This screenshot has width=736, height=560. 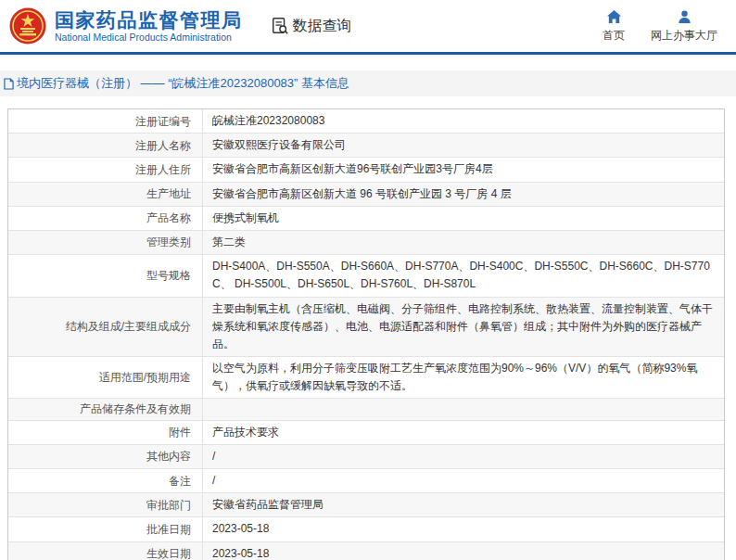 I want to click on row-intended-use: 适用范围/预期用途 以空气为原料，利用分子筛变压吸附工艺生产氧浓度范围为90%～…, so click(x=366, y=378).